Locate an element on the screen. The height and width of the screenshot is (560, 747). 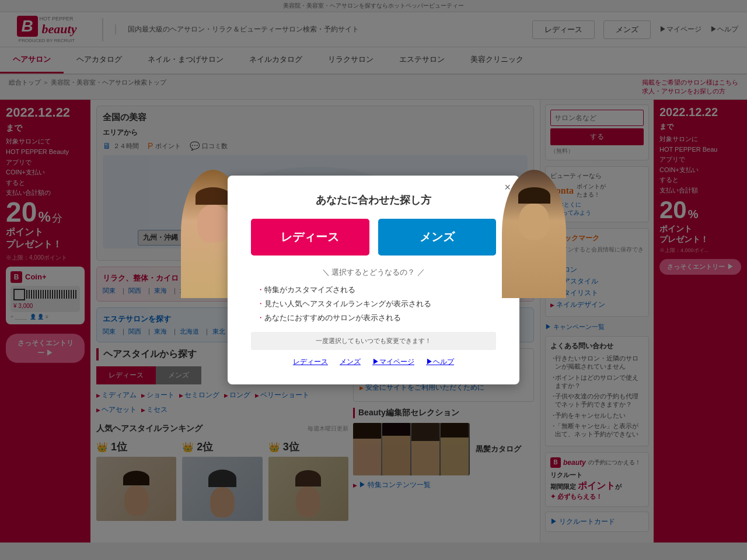
modal-bottom-links: レディース メンズ ▶マイページ ▶ヘルプ is located at coordinates (374, 362).